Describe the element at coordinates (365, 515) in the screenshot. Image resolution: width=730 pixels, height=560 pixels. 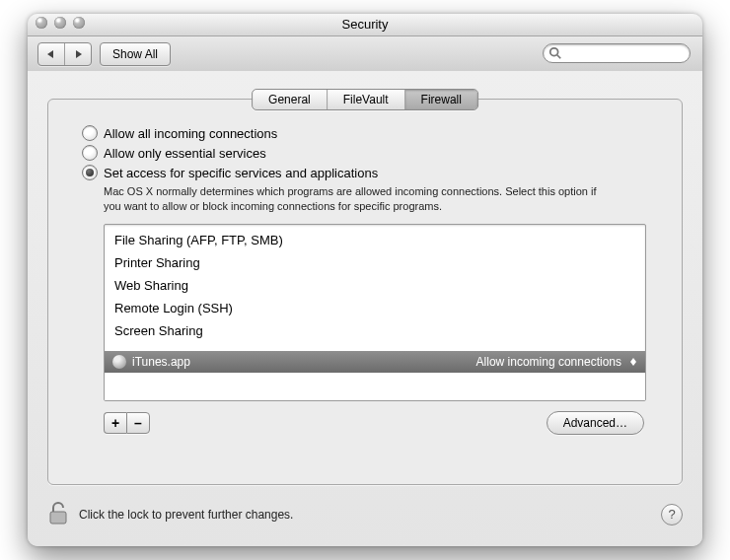
I see `bottom-bar: Click the lock to prevent further change…` at that location.